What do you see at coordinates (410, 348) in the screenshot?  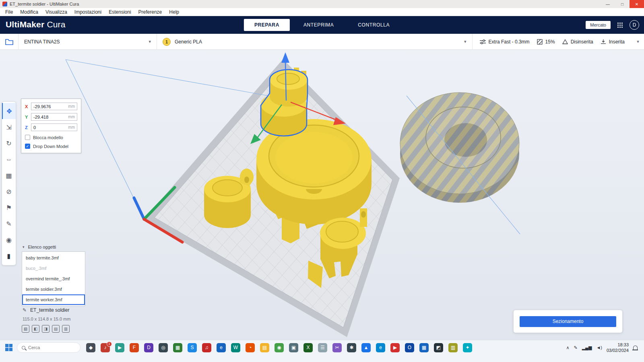 I see `taskbar-icon-outlook: O` at bounding box center [410, 348].